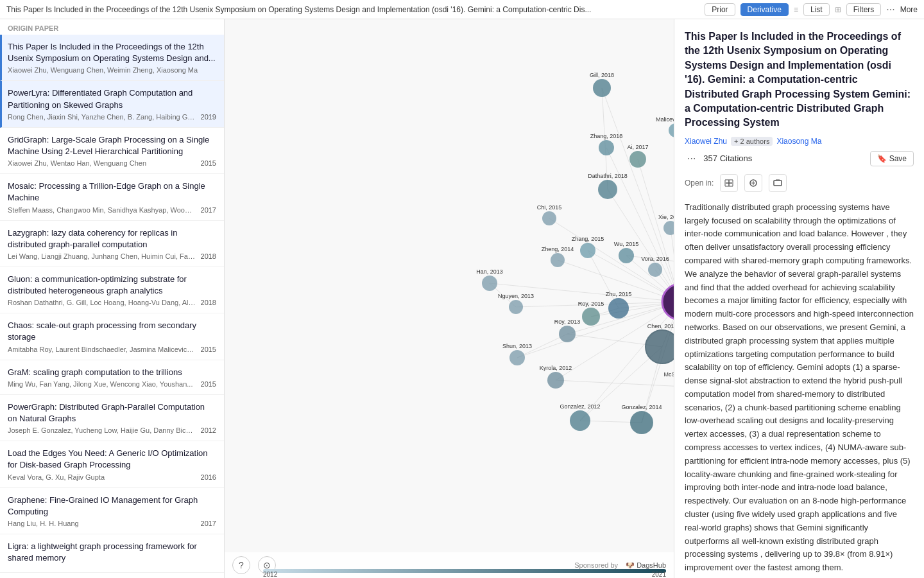  I want to click on more-dots-icon: ···, so click(891, 10).